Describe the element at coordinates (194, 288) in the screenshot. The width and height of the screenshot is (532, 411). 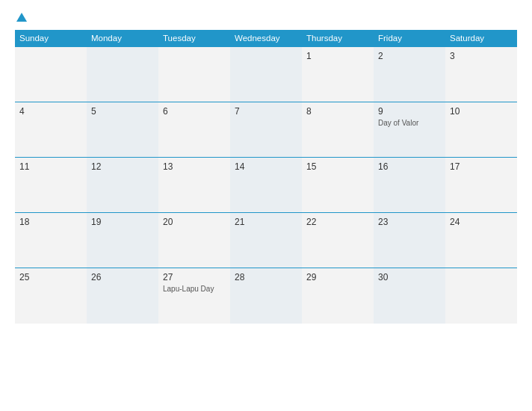
I see `holiday-label: Lapu-Lapu Day` at that location.